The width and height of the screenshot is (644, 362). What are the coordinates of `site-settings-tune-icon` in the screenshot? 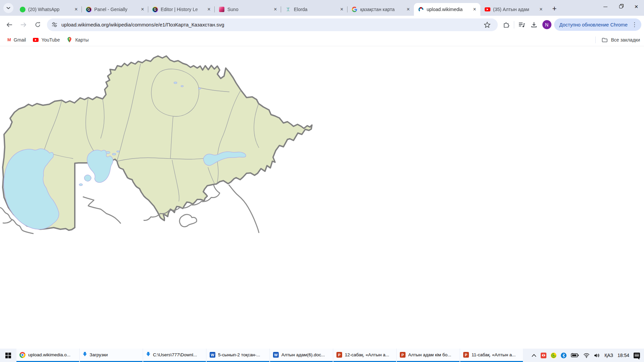 It's located at (54, 25).